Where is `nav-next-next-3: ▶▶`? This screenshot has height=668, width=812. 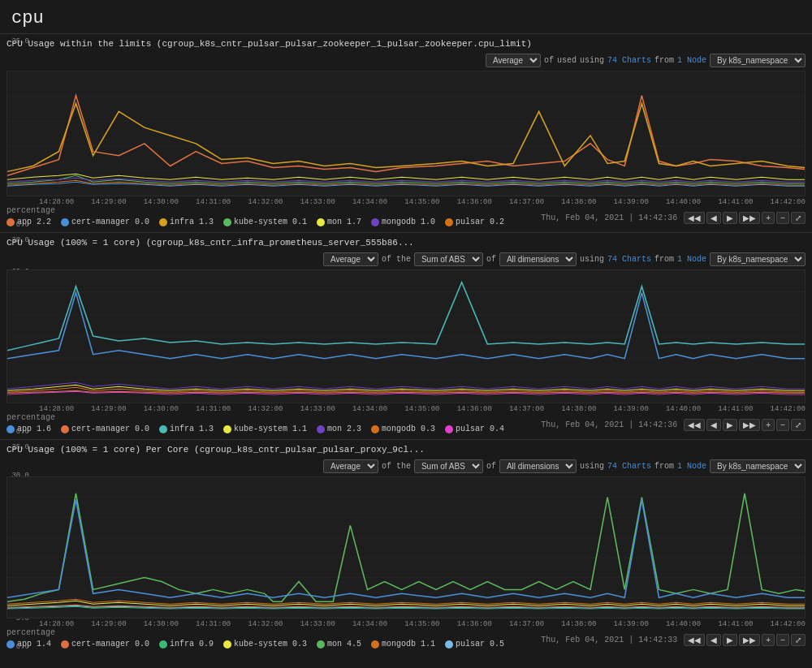 nav-next-next-3: ▶▶ is located at coordinates (749, 640).